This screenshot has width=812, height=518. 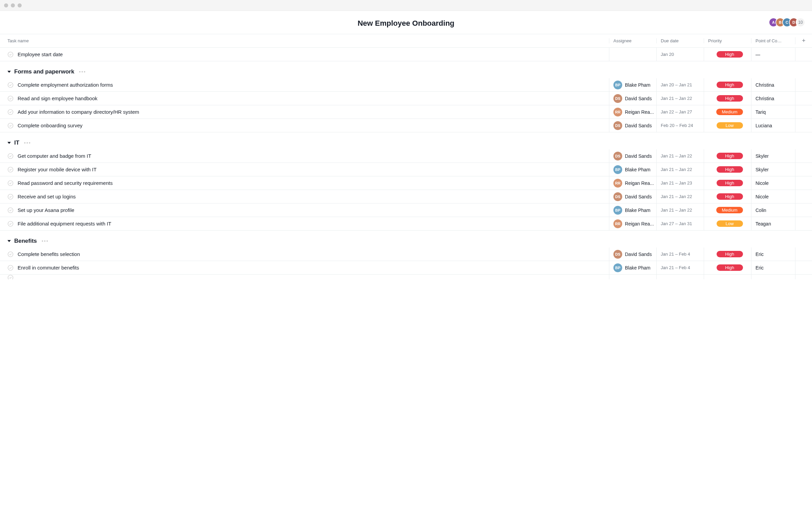 What do you see at coordinates (406, 126) in the screenshot?
I see `task-row: Complete onboarding survey DS David Sand…` at bounding box center [406, 126].